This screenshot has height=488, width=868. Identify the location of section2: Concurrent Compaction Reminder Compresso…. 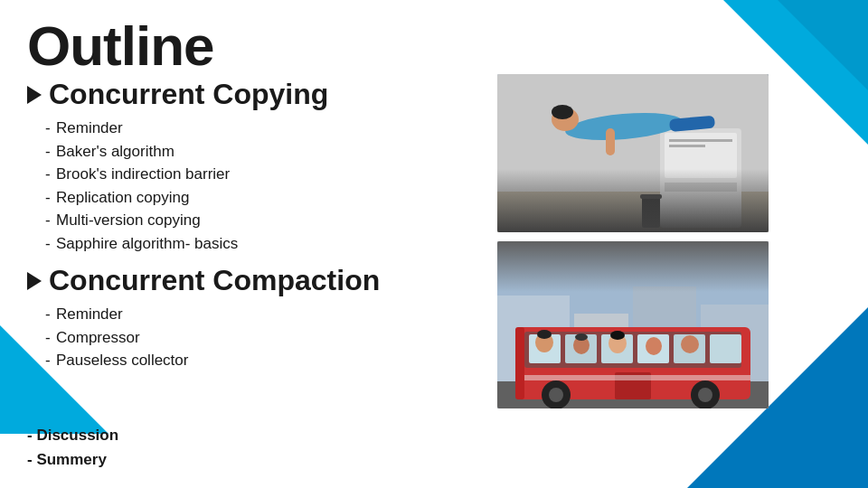
(253, 318).